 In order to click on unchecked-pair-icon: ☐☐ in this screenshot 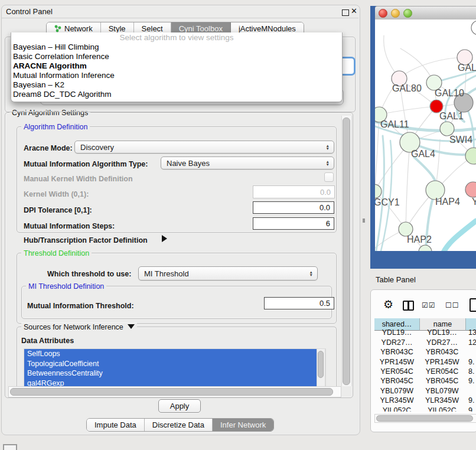, I will do `click(452, 305)`.